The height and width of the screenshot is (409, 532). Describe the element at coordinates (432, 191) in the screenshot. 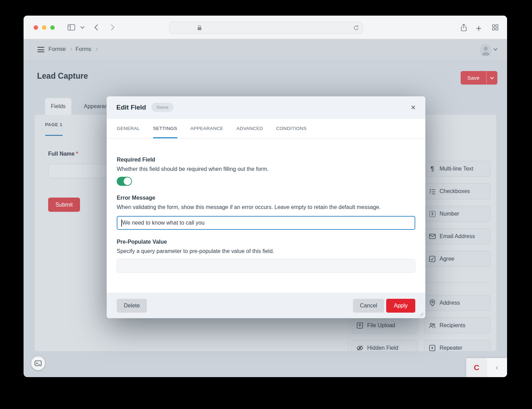

I see `checklist-icon` at that location.